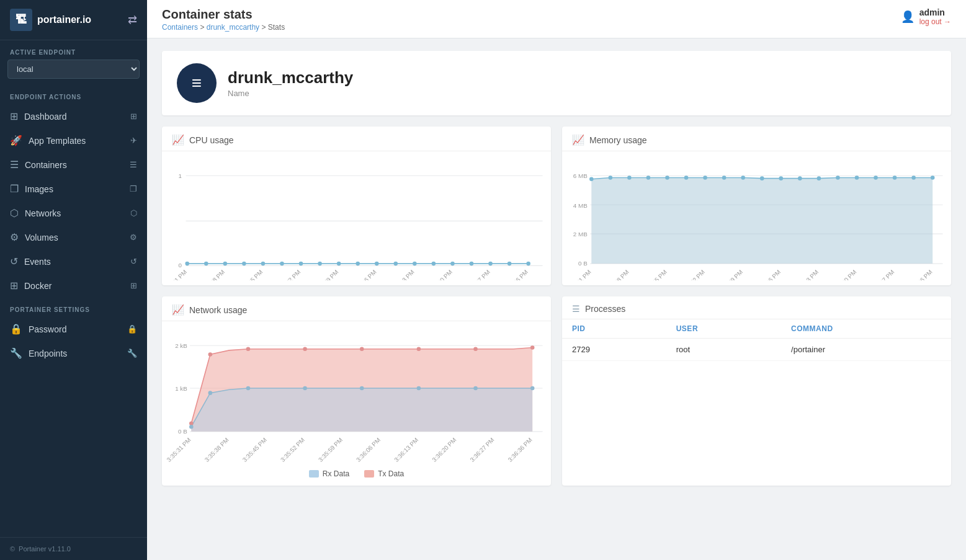 Image resolution: width=966 pixels, height=560 pixels. Describe the element at coordinates (181, 265) in the screenshot. I see `svg-text: 0` at that location.